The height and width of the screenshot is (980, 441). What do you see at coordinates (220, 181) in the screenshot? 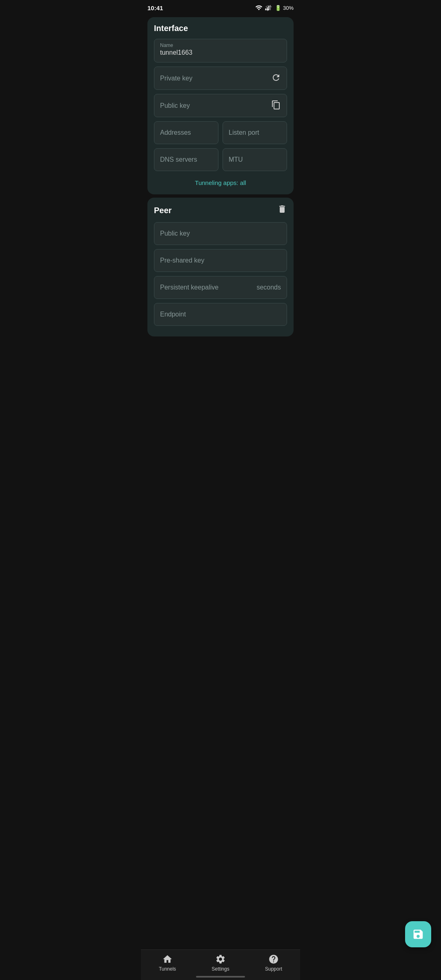
I see `tunneling-apps-link: Tunneling apps: all` at bounding box center [220, 181].